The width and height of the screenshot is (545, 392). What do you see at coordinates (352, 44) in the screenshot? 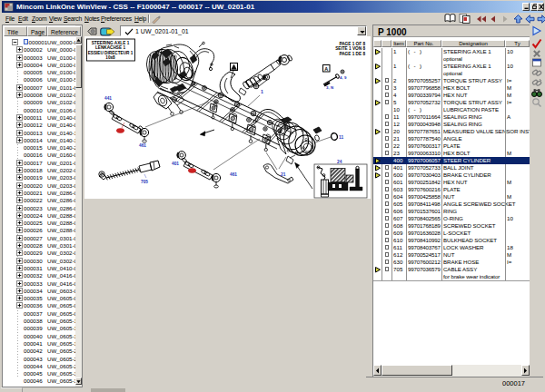
I see `svg-text: PAGE 1 OF 8` at bounding box center [352, 44].